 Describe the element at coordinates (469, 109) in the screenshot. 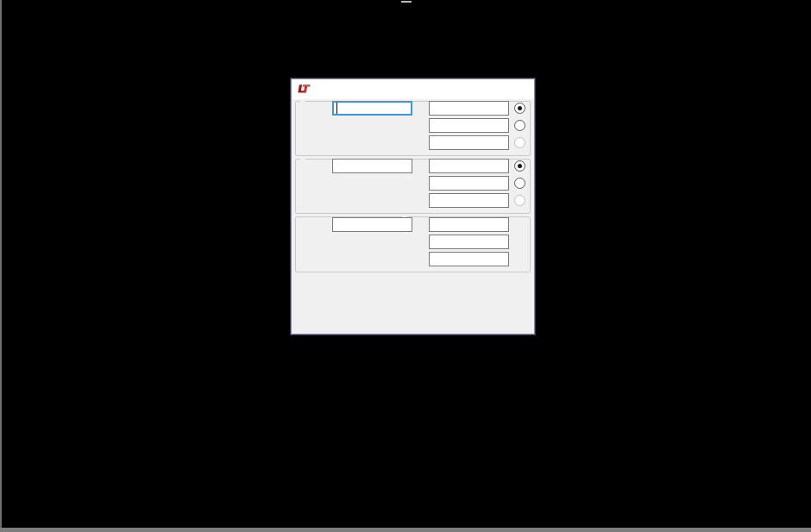

I see `cursor1-mag-input` at that location.